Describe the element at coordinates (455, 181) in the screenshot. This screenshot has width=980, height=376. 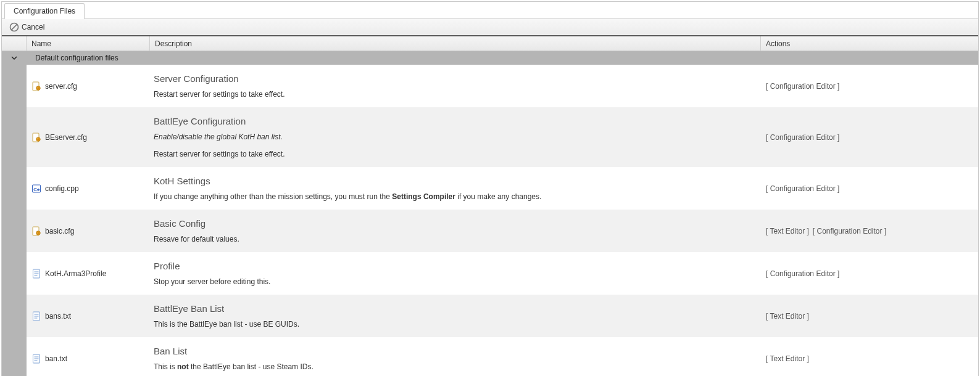
I see `row-title: KotH Settings` at that location.